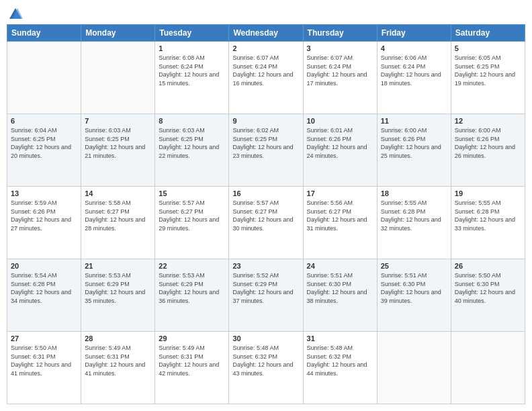 Image resolution: width=532 pixels, height=411 pixels. What do you see at coordinates (266, 34) in the screenshot?
I see `weekday-wednesday: Wednesday` at bounding box center [266, 34].